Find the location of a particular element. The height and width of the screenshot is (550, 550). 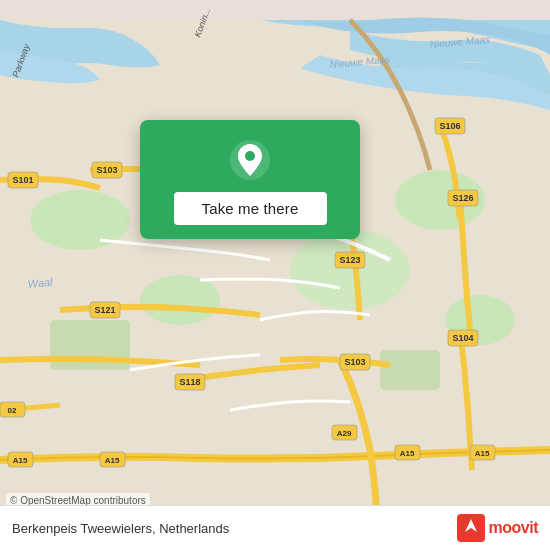

svg-text: A29 is located at coordinates (344, 434).